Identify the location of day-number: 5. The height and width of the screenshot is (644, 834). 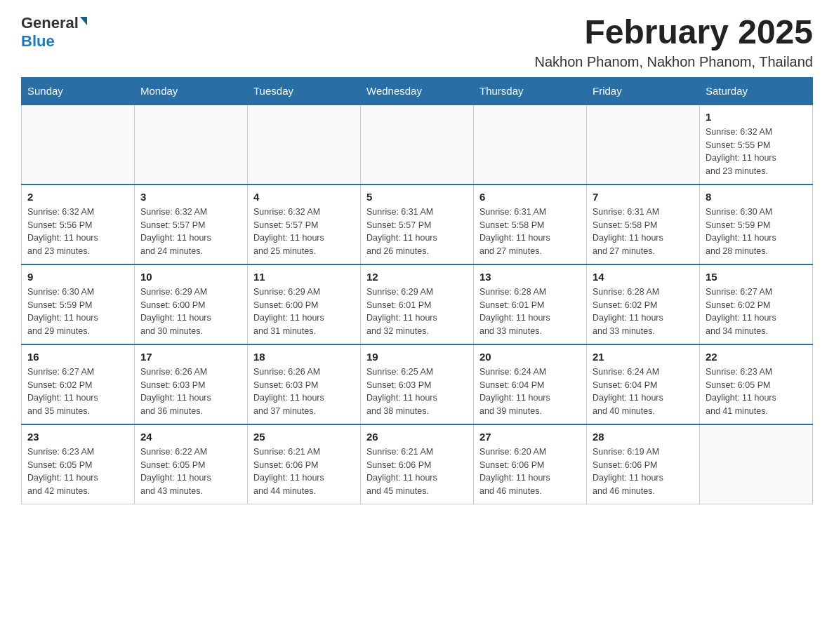
(417, 196).